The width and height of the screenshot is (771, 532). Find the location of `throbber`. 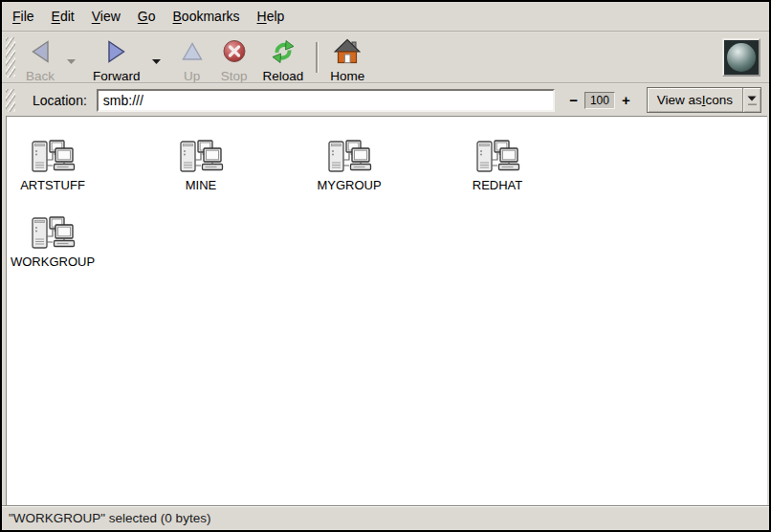

throbber is located at coordinates (741, 57).